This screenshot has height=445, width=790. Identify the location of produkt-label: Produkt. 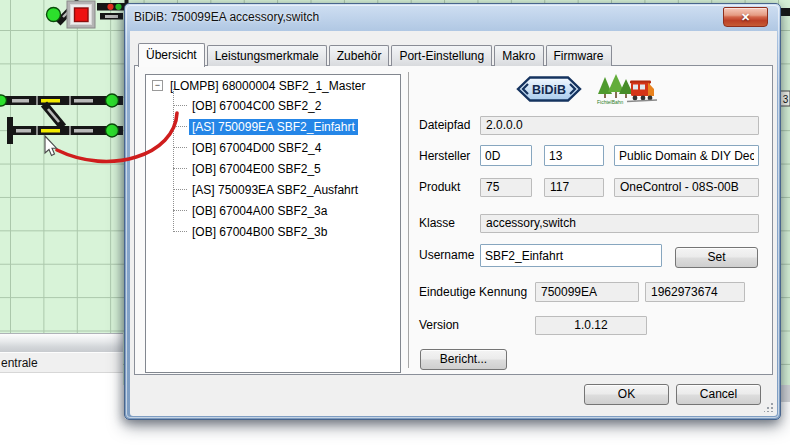
(440, 188).